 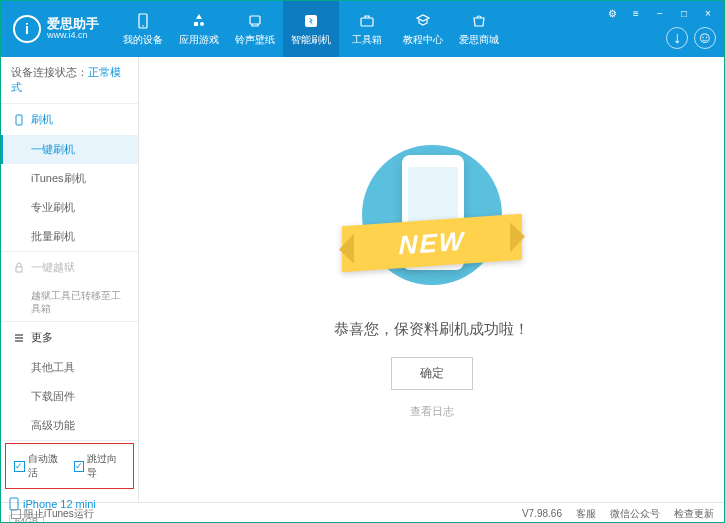 I want to click on jailbreak-note: 越狱工具已转移至工具箱, so click(x=70, y=302).